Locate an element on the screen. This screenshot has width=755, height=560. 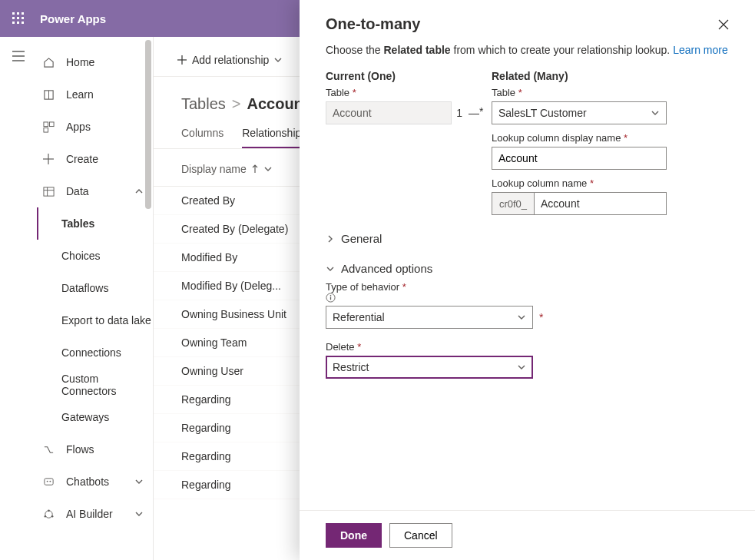
tab-columns: Columns is located at coordinates (203, 135).